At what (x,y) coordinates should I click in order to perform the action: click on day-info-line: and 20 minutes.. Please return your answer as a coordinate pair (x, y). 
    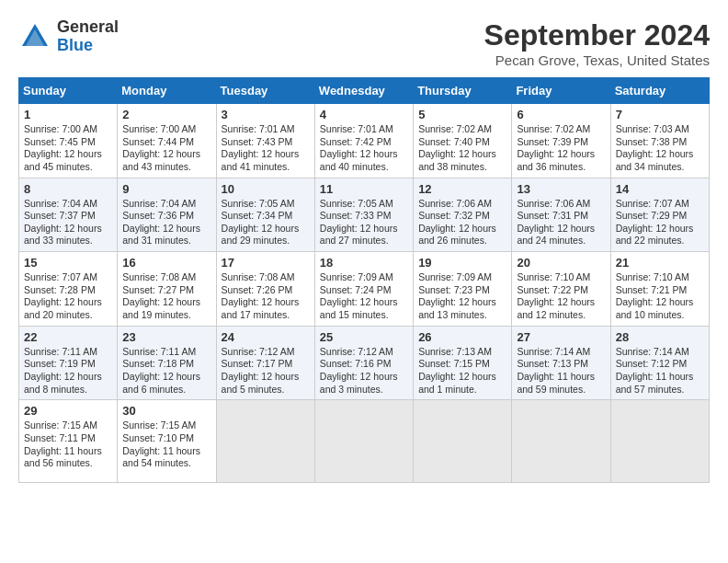
    Looking at the image, I should click on (68, 316).